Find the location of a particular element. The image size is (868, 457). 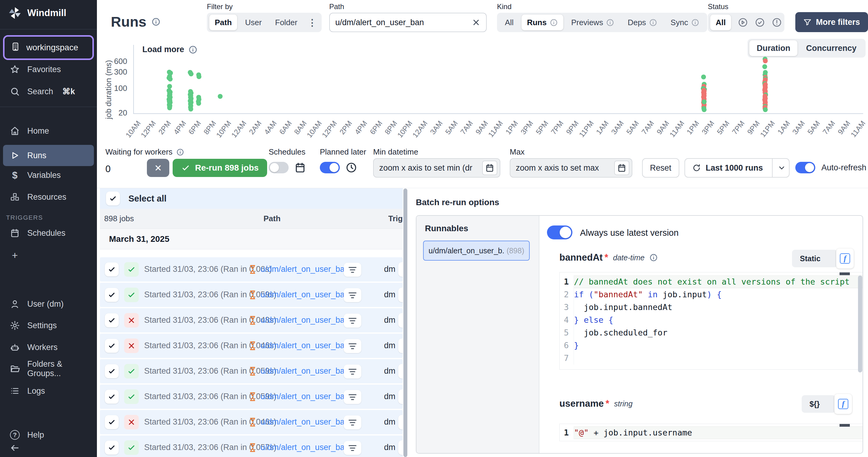

kebab-menu-icon: ⋮ is located at coordinates (312, 23).